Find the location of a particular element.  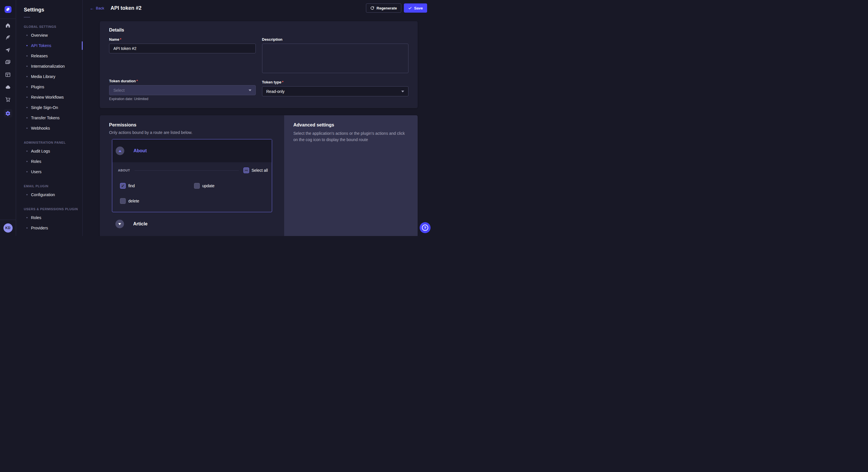

save-button: Save is located at coordinates (416, 8).